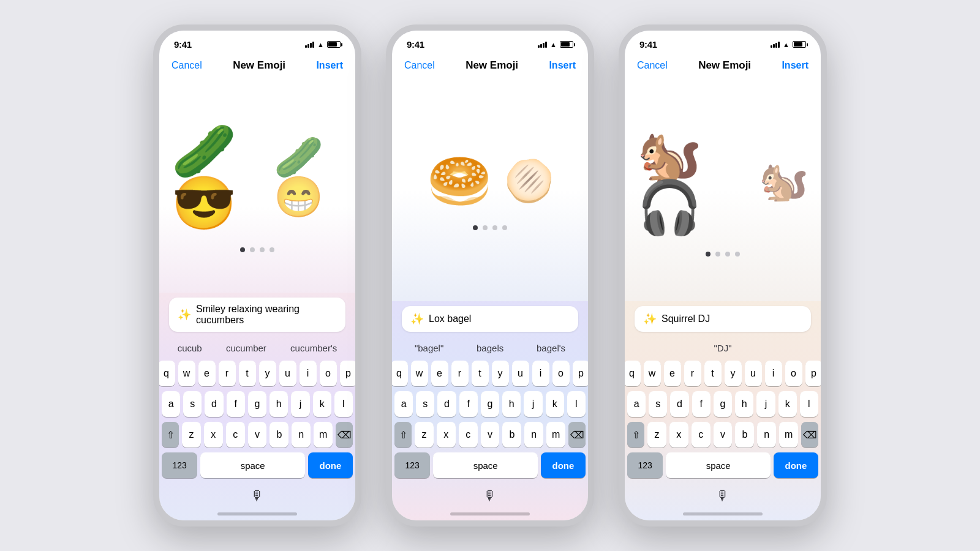 Image resolution: width=980 pixels, height=551 pixels. What do you see at coordinates (679, 404) in the screenshot?
I see `key-d: d` at bounding box center [679, 404].